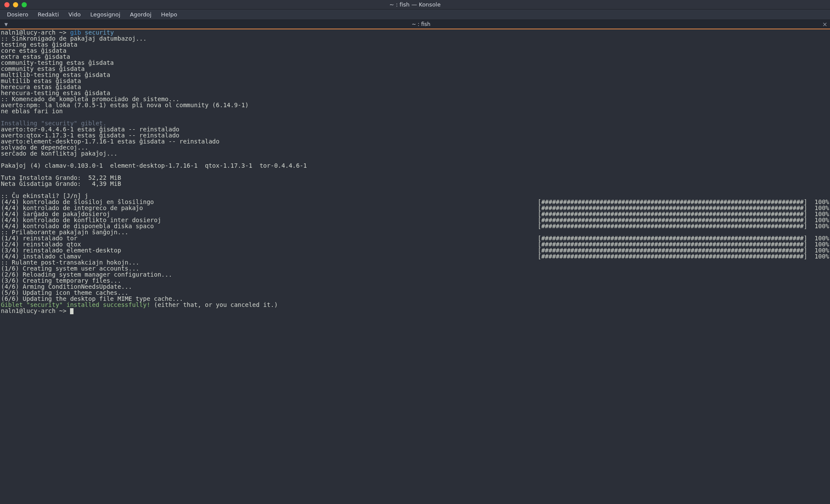 Image resolution: width=830 pixels, height=504 pixels. Describe the element at coordinates (16, 5) in the screenshot. I see `minimize-window-button` at that location.